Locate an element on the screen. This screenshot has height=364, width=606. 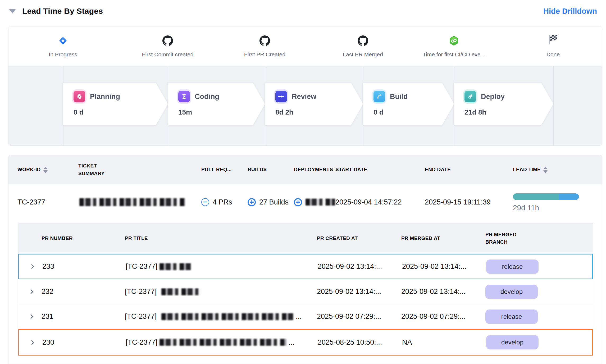
pr-number-cell: 233 is located at coordinates (84, 267).